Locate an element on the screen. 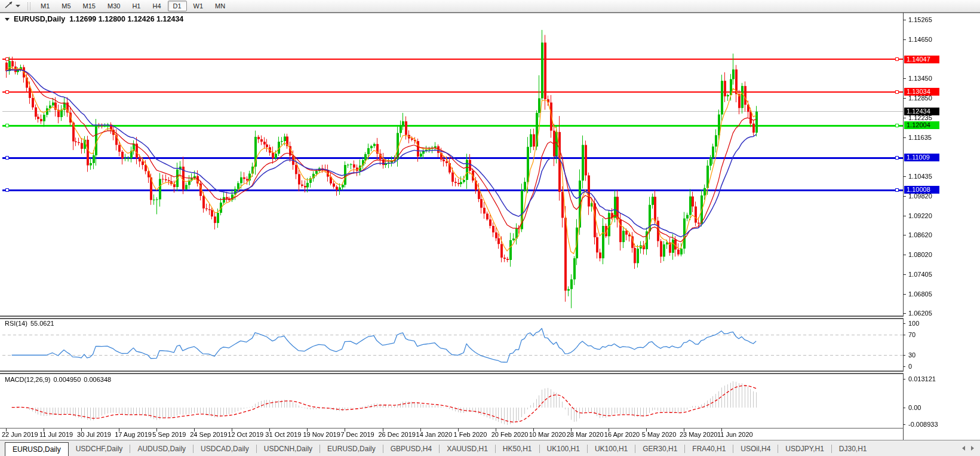 The height and width of the screenshot is (456, 980). rsi-axis-label: 0 is located at coordinates (910, 366).